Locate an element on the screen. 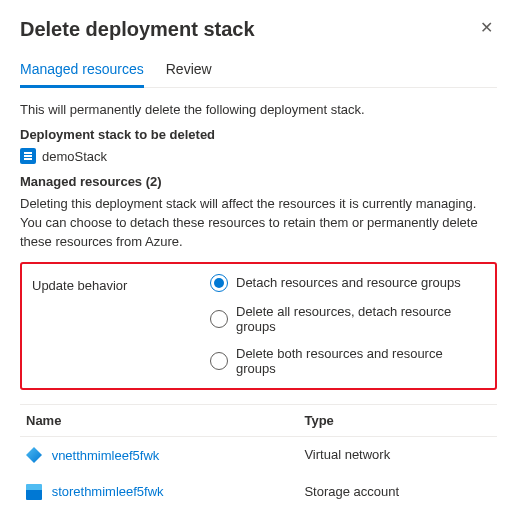  radio-label: Delete all resources, detach resource gr… is located at coordinates (360, 319).